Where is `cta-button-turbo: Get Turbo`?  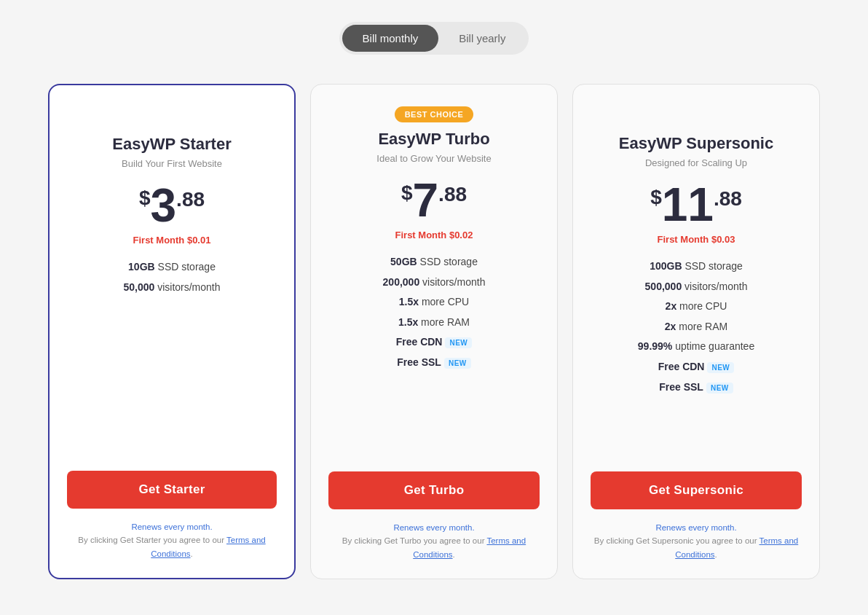 cta-button-turbo: Get Turbo is located at coordinates (434, 490).